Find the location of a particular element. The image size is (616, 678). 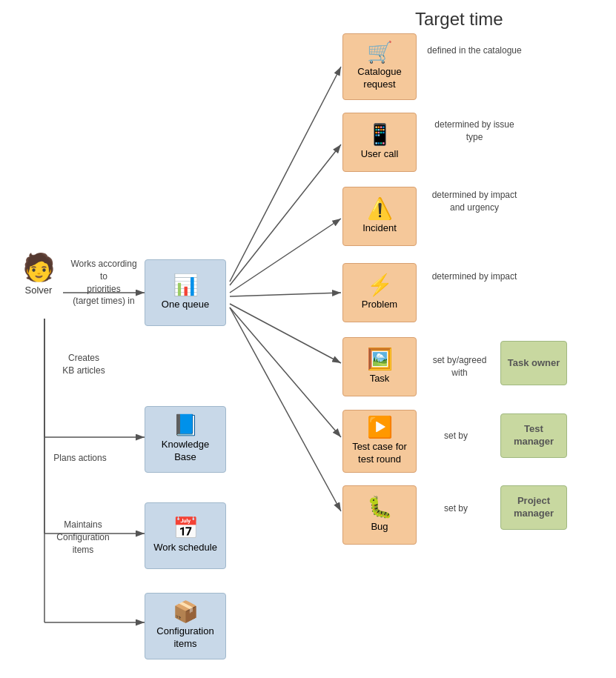

label-maintains-config: MaintainsConfigurationitems is located at coordinates (83, 537).